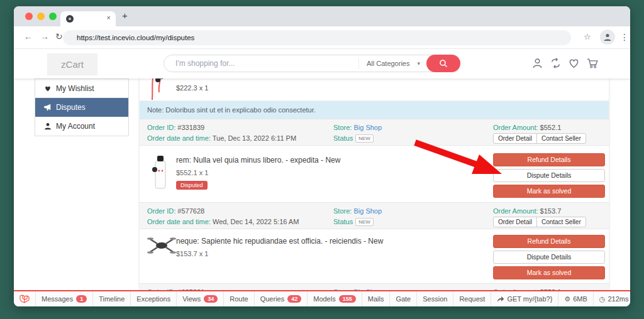 This screenshot has width=644, height=319. What do you see at coordinates (160, 172) in the screenshot?
I see `bottle-thumbnail` at bounding box center [160, 172].